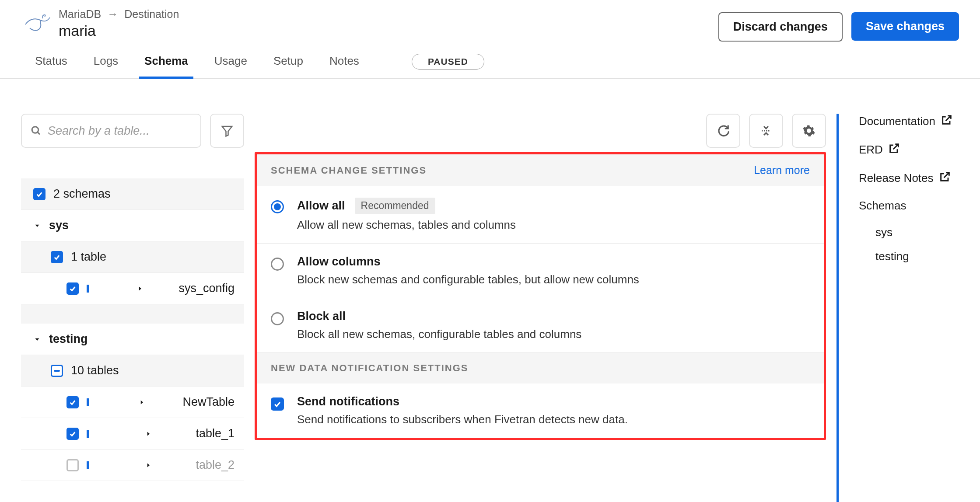  What do you see at coordinates (88, 257) in the screenshot?
I see `table-count: 1 table` at bounding box center [88, 257].